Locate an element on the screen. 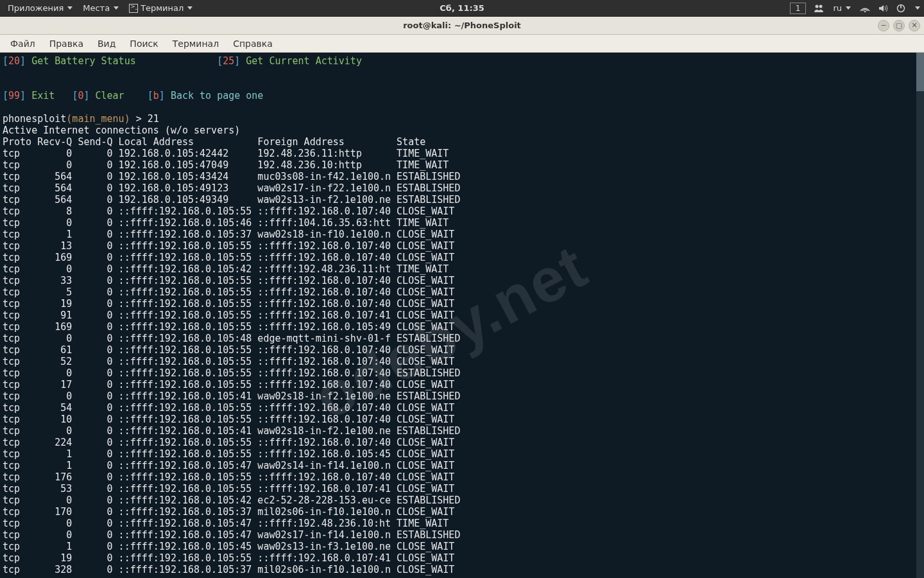 Image resolution: width=924 pixels, height=578 pixels. workspace-indicator: 1 is located at coordinates (798, 8).